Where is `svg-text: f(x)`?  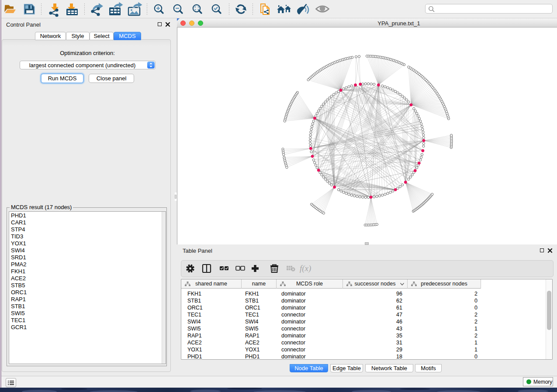
svg-text: f(x) is located at coordinates (305, 268).